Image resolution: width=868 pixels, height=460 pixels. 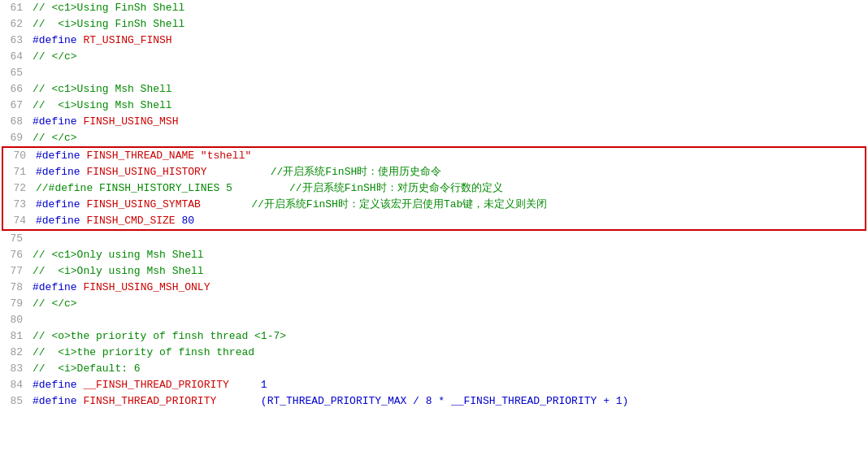 What do you see at coordinates (449, 353) in the screenshot?
I see `line-content: // <i>the priority of finsh thread` at bounding box center [449, 353].